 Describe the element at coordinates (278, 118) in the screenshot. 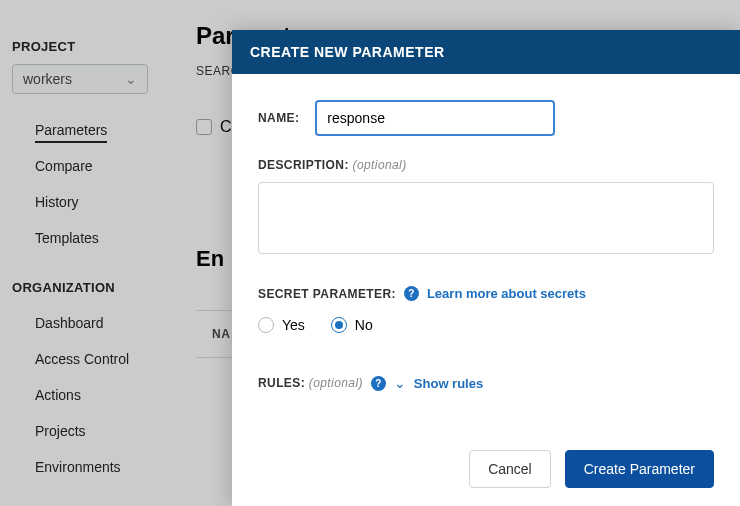

I see `name-field-label: NAME:` at that location.